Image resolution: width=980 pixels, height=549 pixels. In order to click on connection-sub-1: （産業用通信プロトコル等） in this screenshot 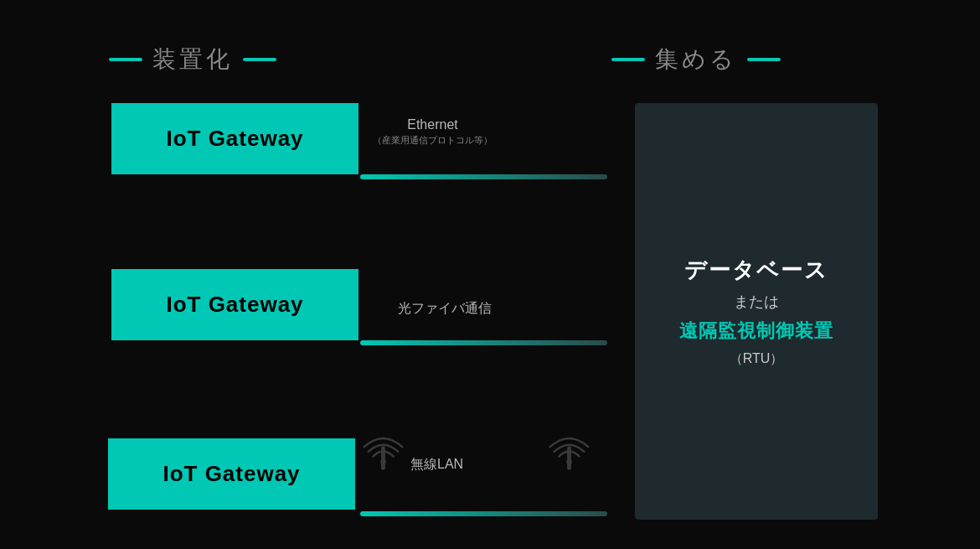, I will do `click(432, 141)`.